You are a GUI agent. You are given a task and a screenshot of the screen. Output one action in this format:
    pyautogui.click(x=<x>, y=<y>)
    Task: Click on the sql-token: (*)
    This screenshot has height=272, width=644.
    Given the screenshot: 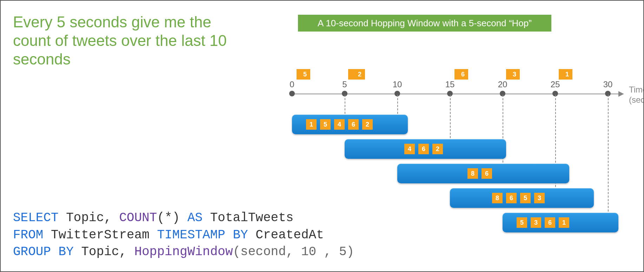 What is the action you would take?
    pyautogui.click(x=168, y=218)
    